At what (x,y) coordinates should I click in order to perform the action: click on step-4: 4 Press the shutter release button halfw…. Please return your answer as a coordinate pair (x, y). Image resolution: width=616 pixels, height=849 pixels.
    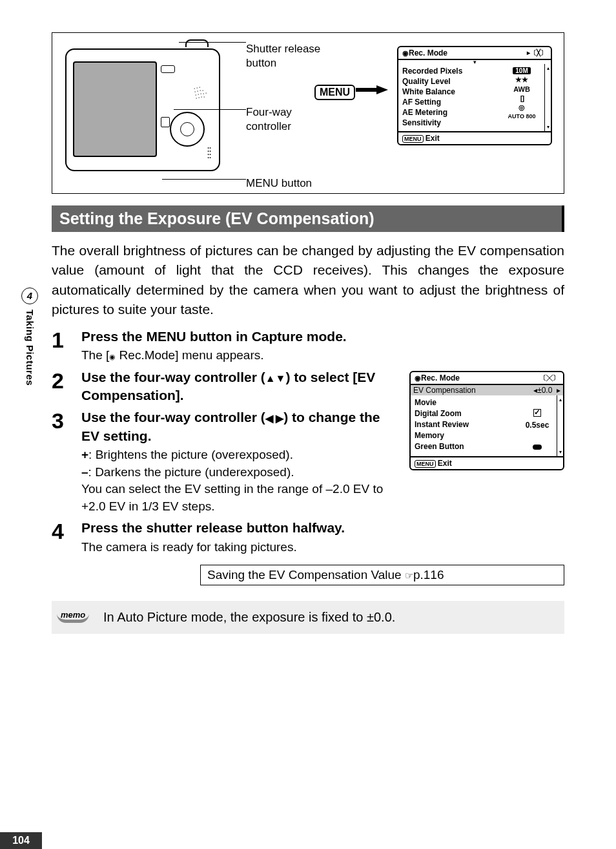
    Looking at the image, I should click on (308, 538).